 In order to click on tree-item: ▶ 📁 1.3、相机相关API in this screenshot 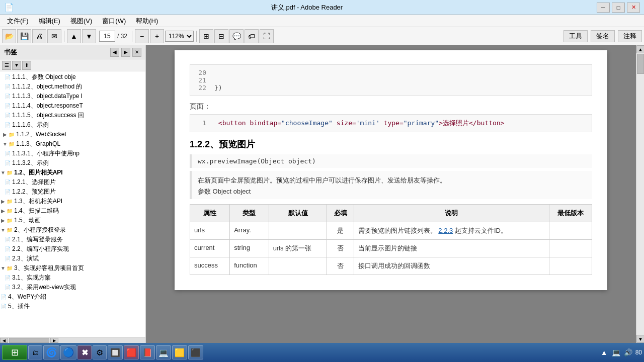, I will do `click(72, 201)`.